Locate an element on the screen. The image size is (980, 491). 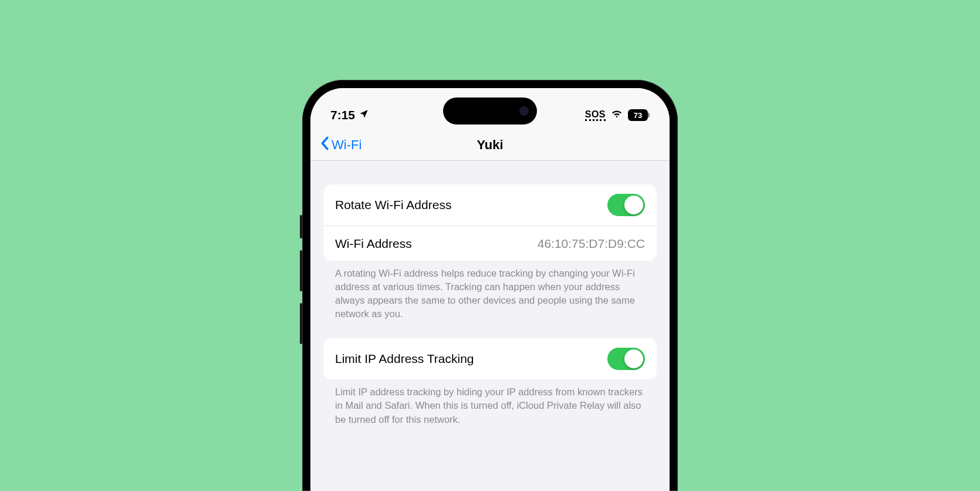
wifi-address-footer: A rotating Wi-Fi address helps reduce tr… is located at coordinates (490, 300).